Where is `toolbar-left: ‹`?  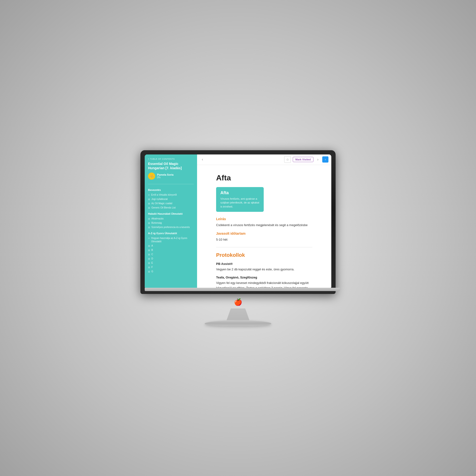
toolbar-left: ‹ is located at coordinates (203, 160).